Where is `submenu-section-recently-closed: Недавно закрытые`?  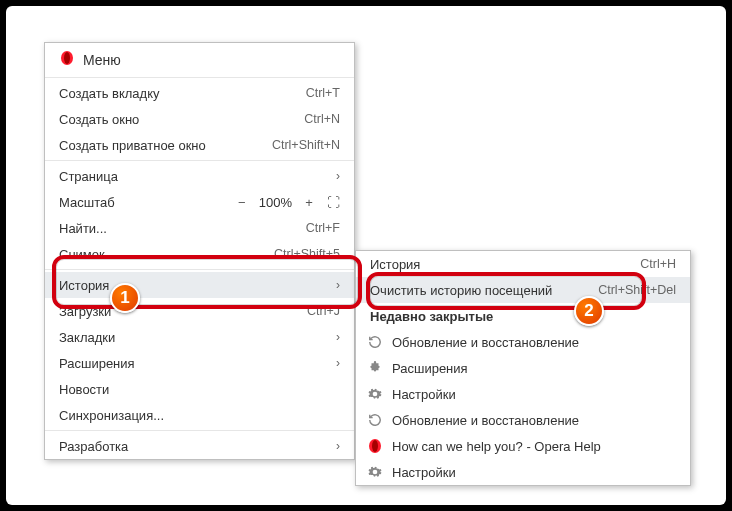
submenu-section-recently-closed: Недавно закрытые is located at coordinates (523, 316).